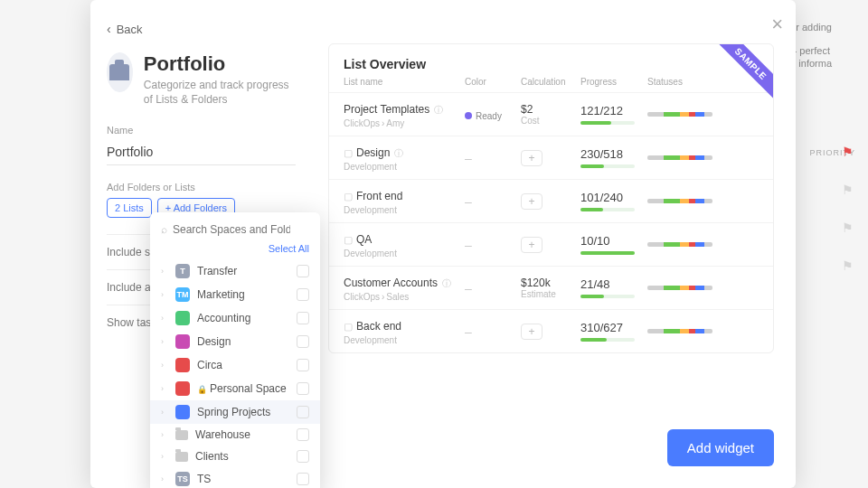 The width and height of the screenshot is (868, 488). What do you see at coordinates (612, 154) in the screenshot?
I see `progress-value: 230/518` at bounding box center [612, 154].